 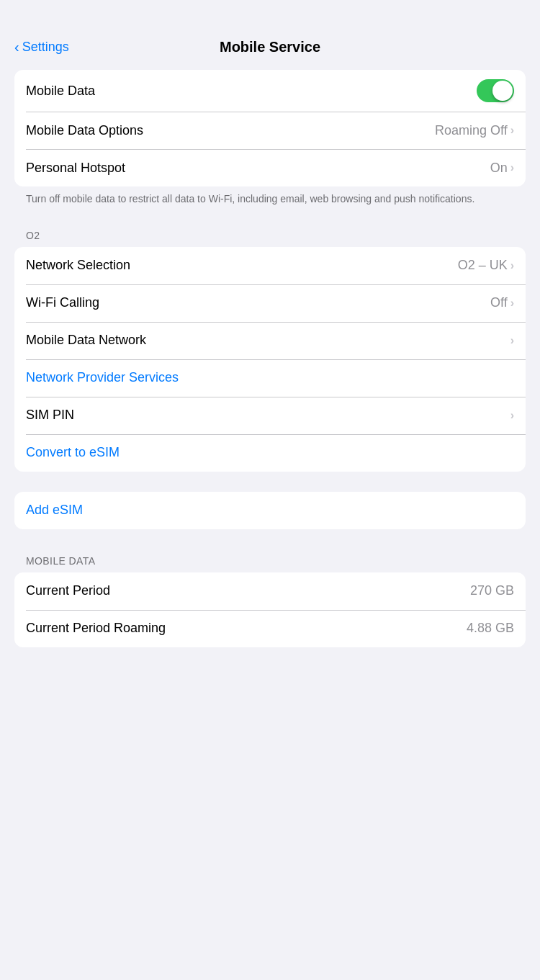 What do you see at coordinates (270, 130) in the screenshot?
I see `mobile-data-options-row: Mobile Data Options Roaming Off ›` at bounding box center [270, 130].